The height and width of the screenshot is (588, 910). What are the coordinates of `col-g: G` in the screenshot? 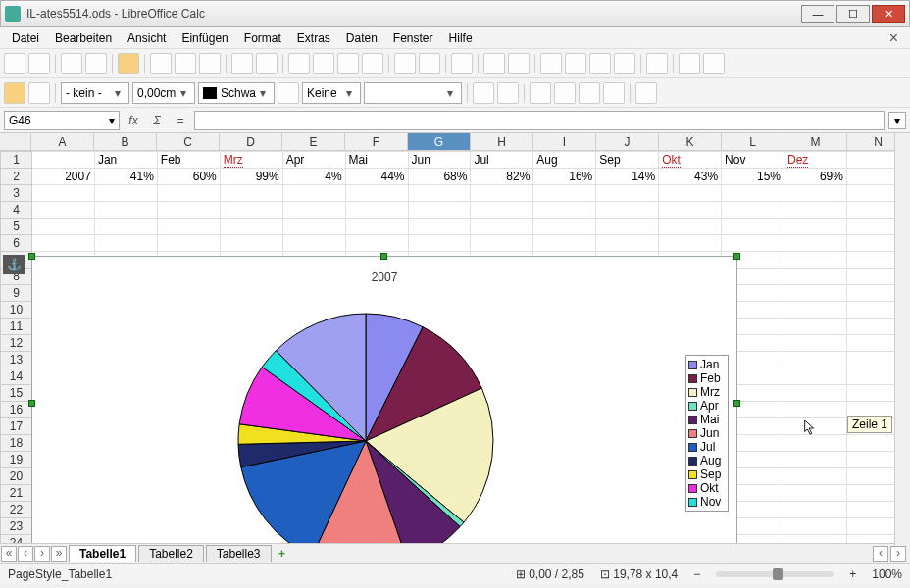 It's located at (439, 141).